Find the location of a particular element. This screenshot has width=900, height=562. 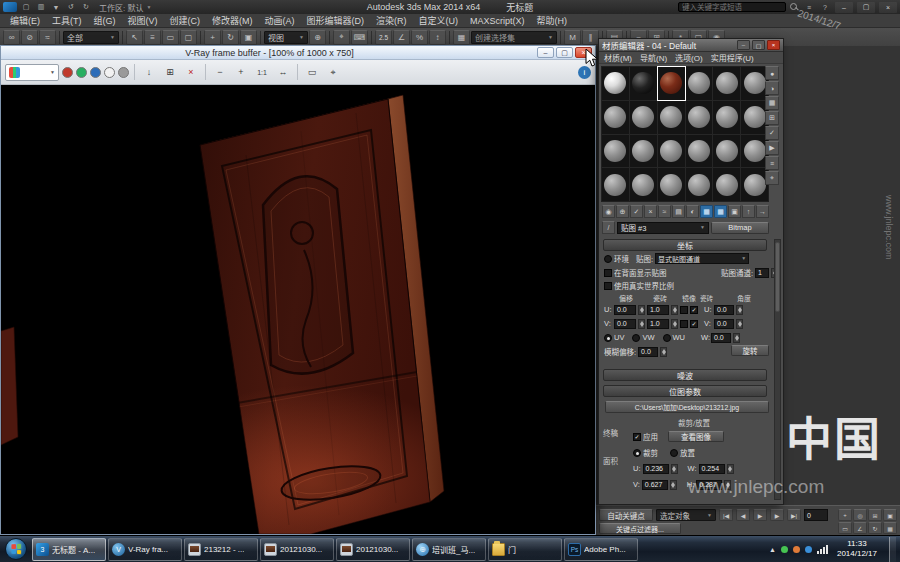

next-frame-icon: ▶ is located at coordinates (777, 515).